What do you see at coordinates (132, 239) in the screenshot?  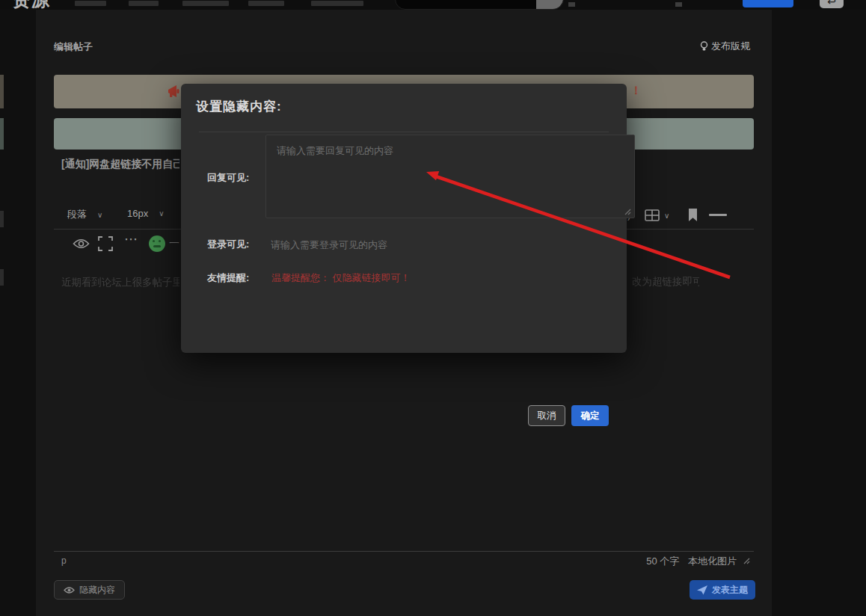 I see `more-options-icon: ⋯` at bounding box center [132, 239].